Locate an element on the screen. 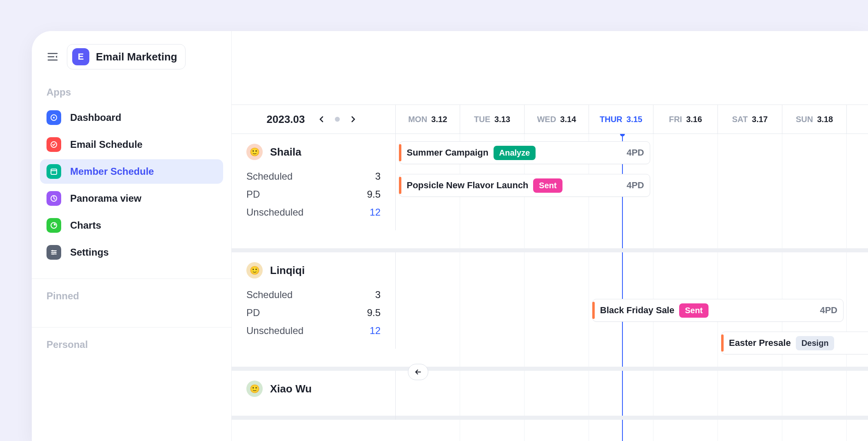 This screenshot has height=441, width=868. day-date: 3.17 is located at coordinates (760, 119).